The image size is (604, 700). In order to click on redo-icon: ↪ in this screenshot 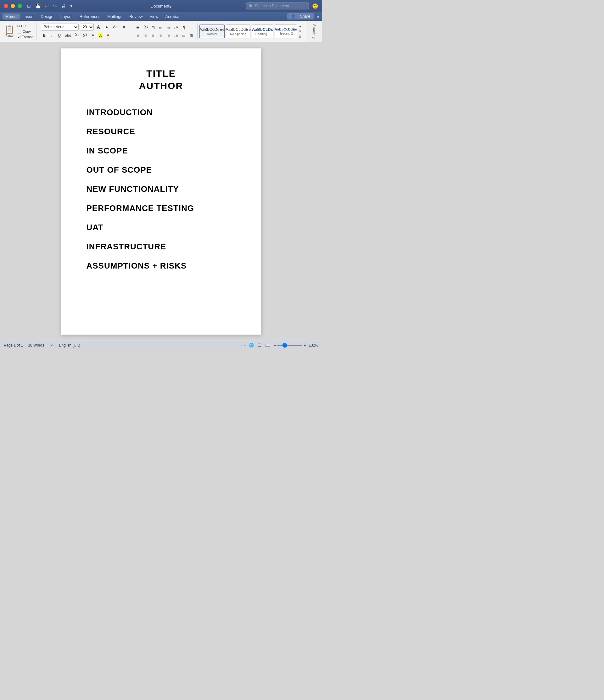, I will do `click(55, 6)`.